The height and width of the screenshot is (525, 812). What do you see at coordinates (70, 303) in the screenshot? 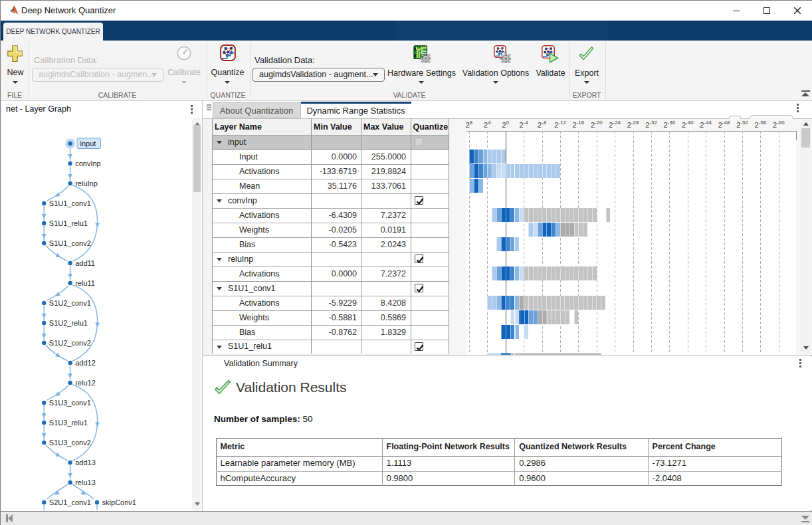
I see `svg-text: S1U2_conv1` at bounding box center [70, 303].